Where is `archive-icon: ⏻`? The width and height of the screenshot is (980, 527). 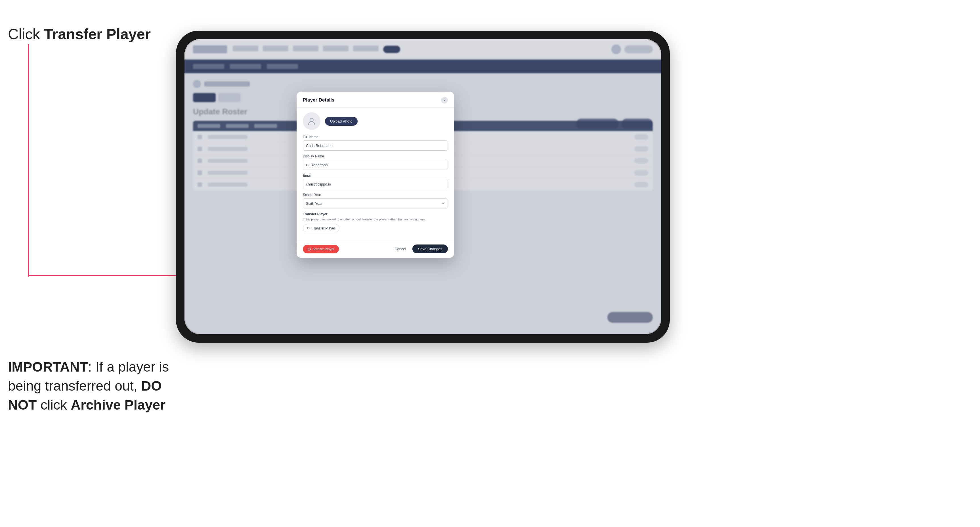
archive-icon: ⏻ is located at coordinates (309, 249).